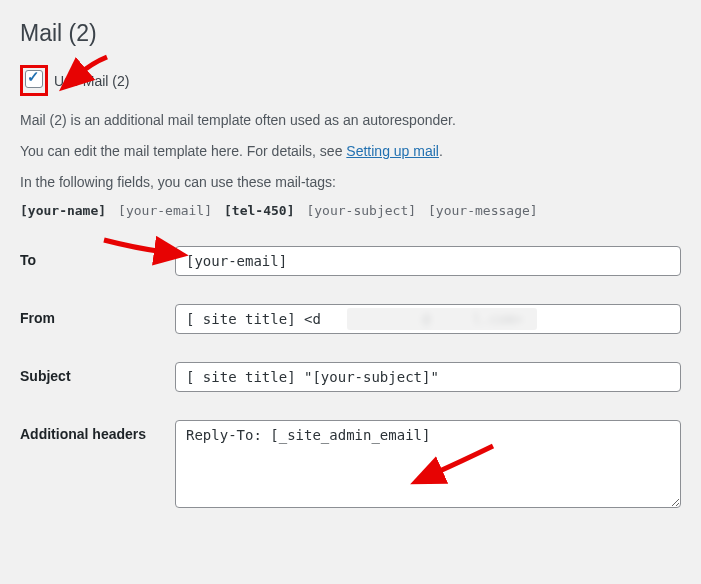  Describe the element at coordinates (428, 261) in the screenshot. I see `to-input` at that location.